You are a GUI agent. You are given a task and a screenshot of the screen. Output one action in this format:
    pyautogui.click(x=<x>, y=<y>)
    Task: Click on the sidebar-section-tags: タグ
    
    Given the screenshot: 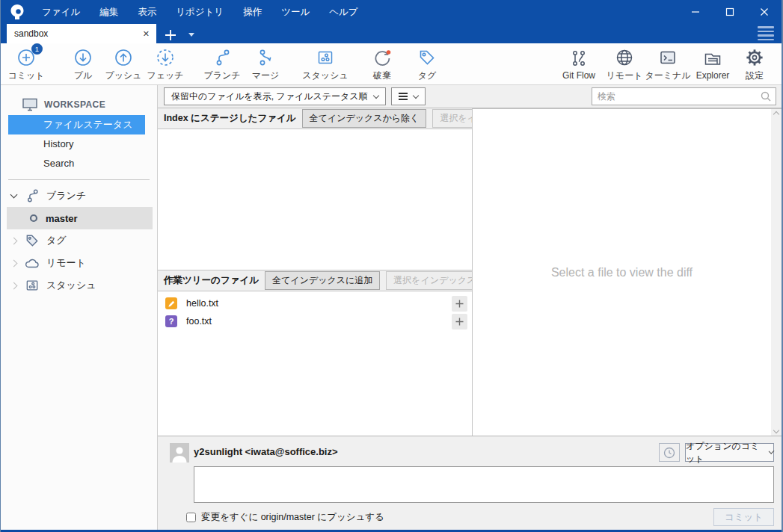 What is the action you would take?
    pyautogui.click(x=79, y=241)
    